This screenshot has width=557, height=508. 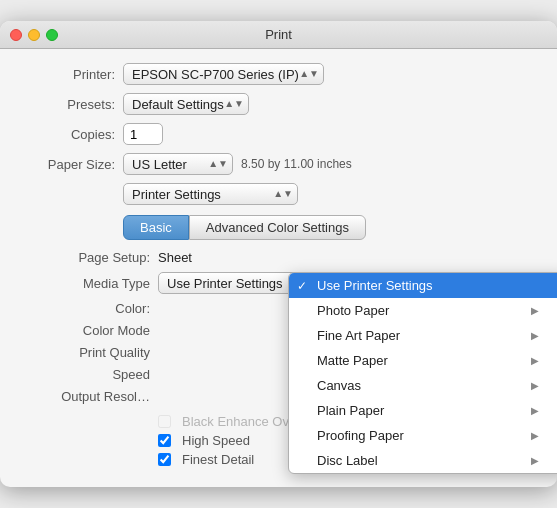 I want to click on presets-label: Presets:, so click(x=68, y=104).